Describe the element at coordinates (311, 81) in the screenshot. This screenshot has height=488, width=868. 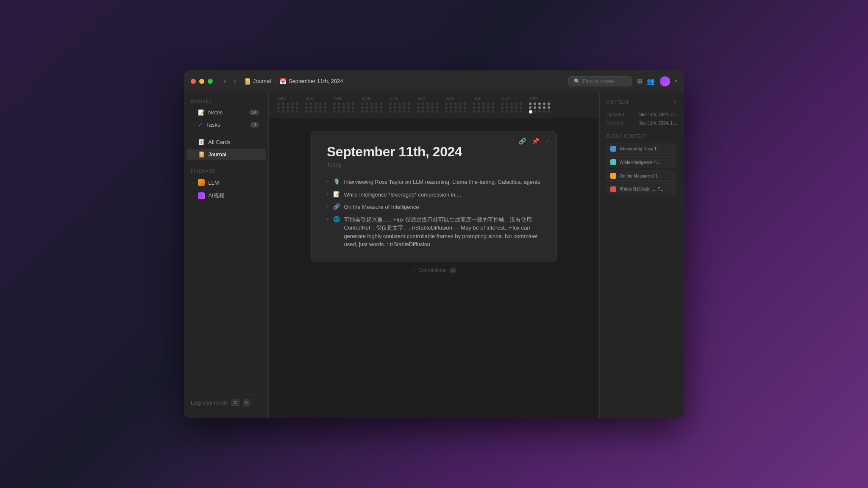
I see `breadcrumb-page: 📅 September 11th, 2024` at that location.